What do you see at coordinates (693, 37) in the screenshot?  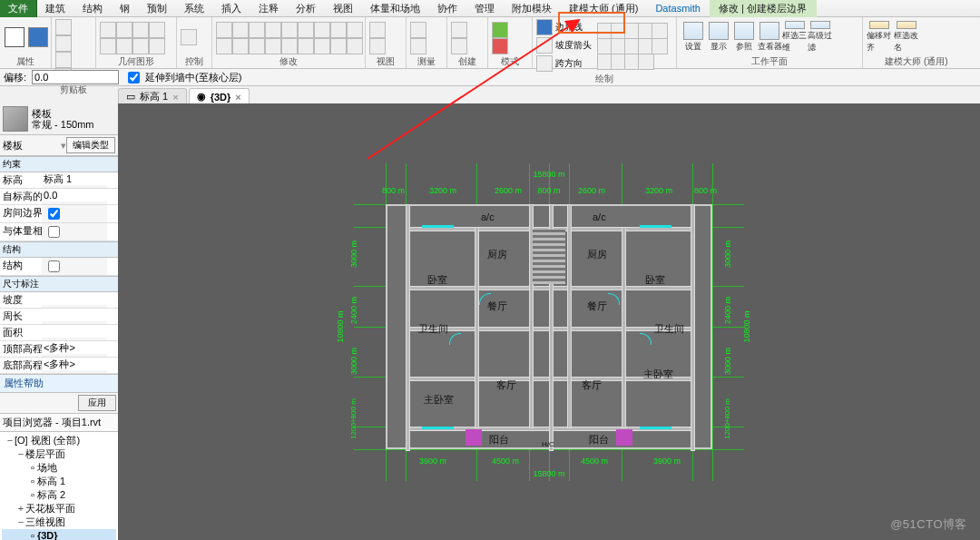 I see `workplane-set-button: 设置` at bounding box center [693, 37].